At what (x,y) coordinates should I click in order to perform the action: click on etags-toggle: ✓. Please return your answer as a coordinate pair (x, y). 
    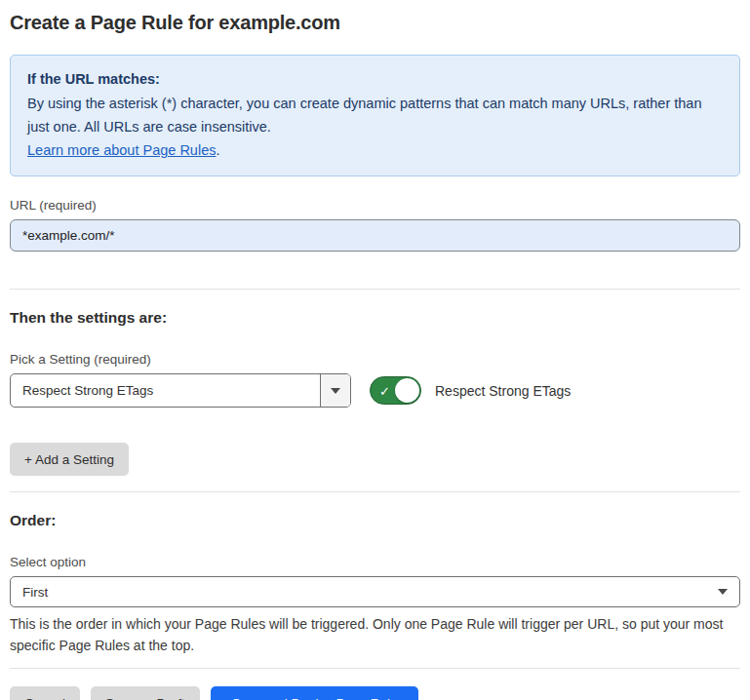
    Looking at the image, I should click on (396, 390).